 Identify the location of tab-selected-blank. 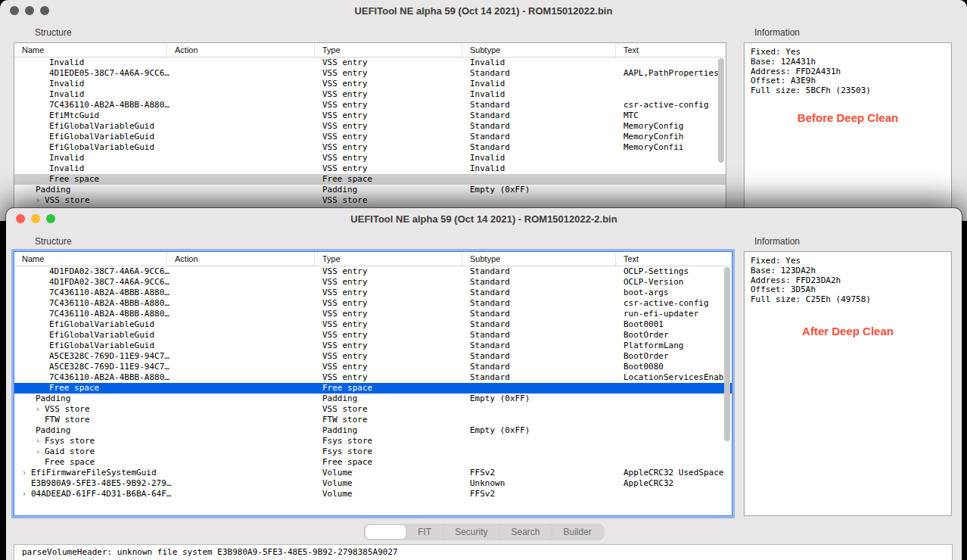
(385, 532).